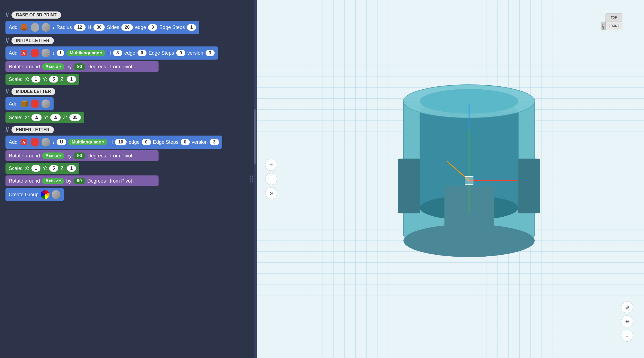 The width and height of the screenshot is (644, 358). Describe the element at coordinates (128, 27) in the screenshot. I see `base-add-block: Add ‹ Radius 12 H 30 Sides 20 edge 0 Edg…` at that location.